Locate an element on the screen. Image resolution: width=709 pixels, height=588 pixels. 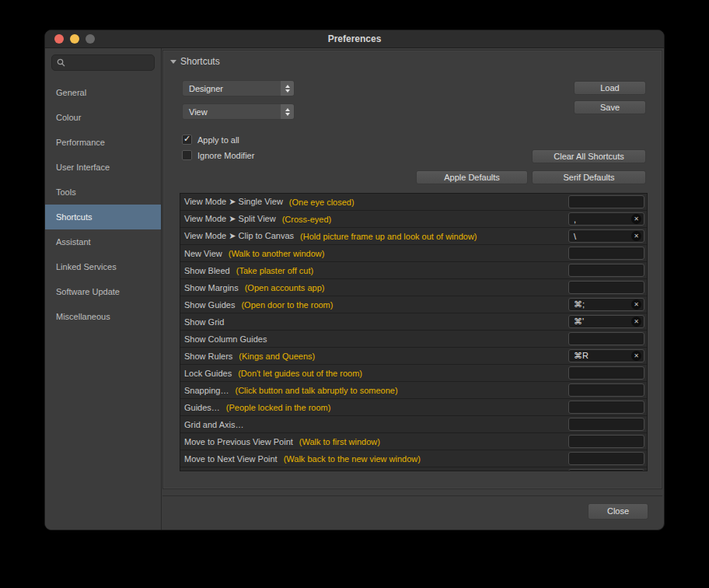
sidebar-item: Miscellaneous is located at coordinates (103, 317).